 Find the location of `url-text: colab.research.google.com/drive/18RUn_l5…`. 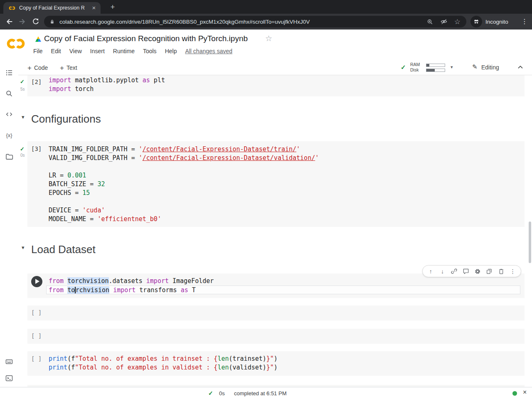

url-text: colab.research.google.com/drive/18RUn_l5… is located at coordinates (241, 22).